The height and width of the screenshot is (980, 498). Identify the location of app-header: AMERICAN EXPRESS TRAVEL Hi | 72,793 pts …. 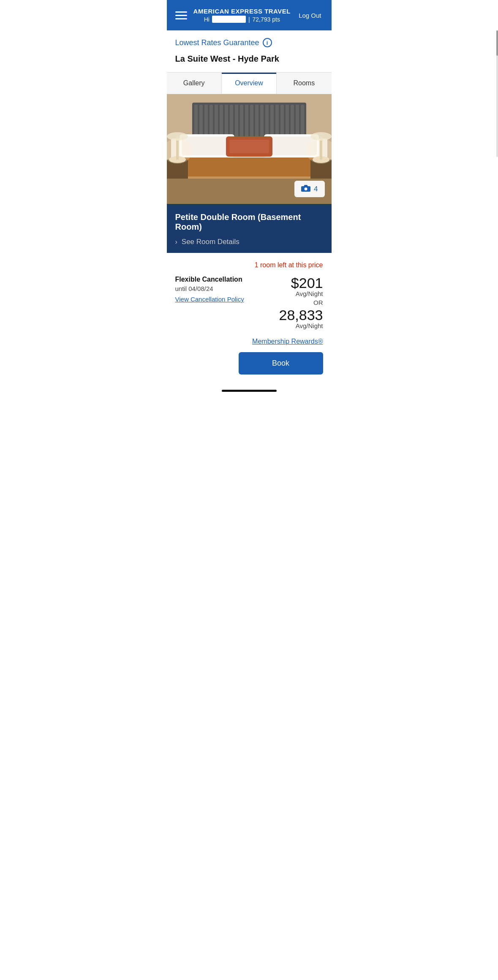
(249, 15).